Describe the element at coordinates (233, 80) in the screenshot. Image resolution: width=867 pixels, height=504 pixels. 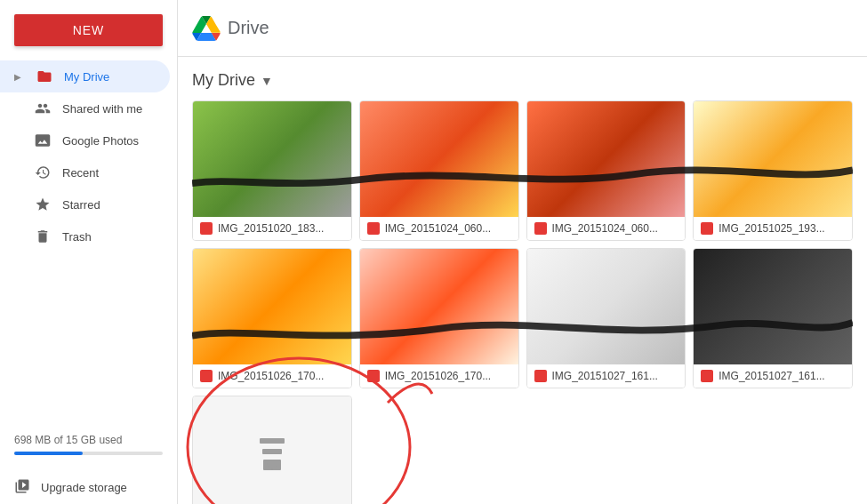
I see `page-title: My Drive ▼` at that location.